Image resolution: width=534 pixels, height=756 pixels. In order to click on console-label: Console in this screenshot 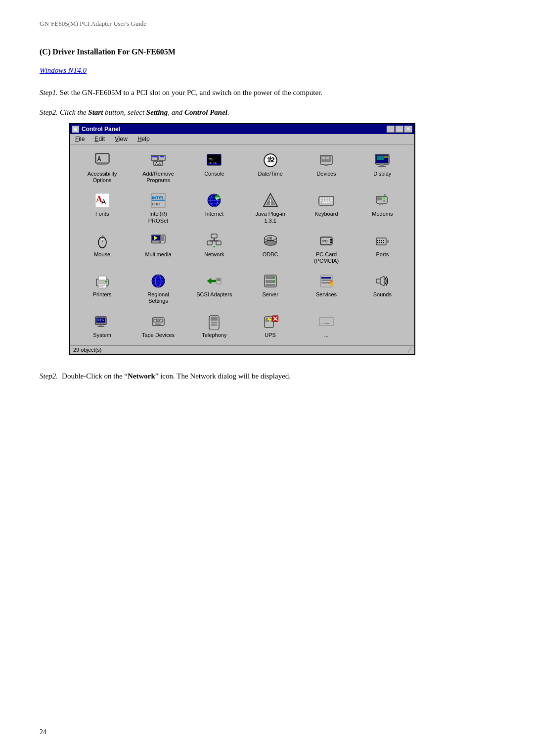, I will do `click(214, 174)`.